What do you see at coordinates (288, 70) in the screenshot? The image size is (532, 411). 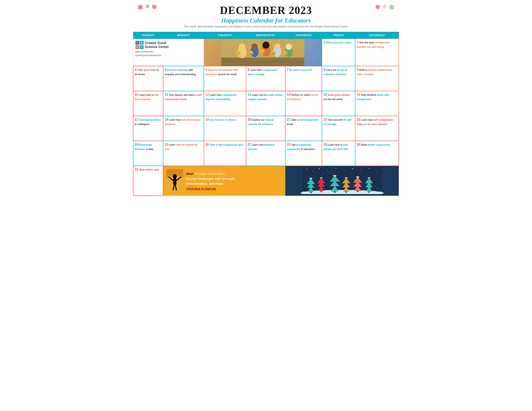 I see `day-7-num: 7` at bounding box center [288, 70].